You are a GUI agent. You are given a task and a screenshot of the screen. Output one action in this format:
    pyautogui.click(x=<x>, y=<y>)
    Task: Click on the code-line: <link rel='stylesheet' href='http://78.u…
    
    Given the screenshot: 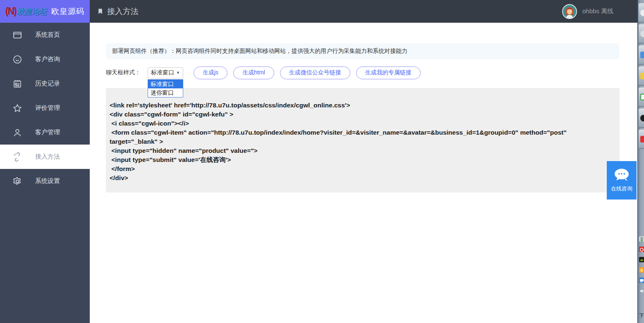 What is the action you would take?
    pyautogui.click(x=361, y=105)
    